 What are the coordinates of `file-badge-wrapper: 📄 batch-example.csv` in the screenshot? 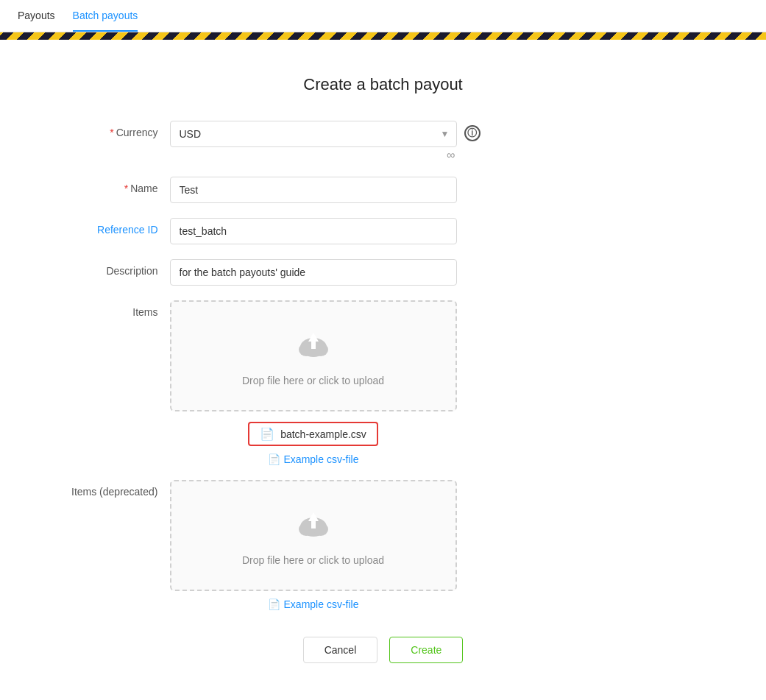 It's located at (313, 434).